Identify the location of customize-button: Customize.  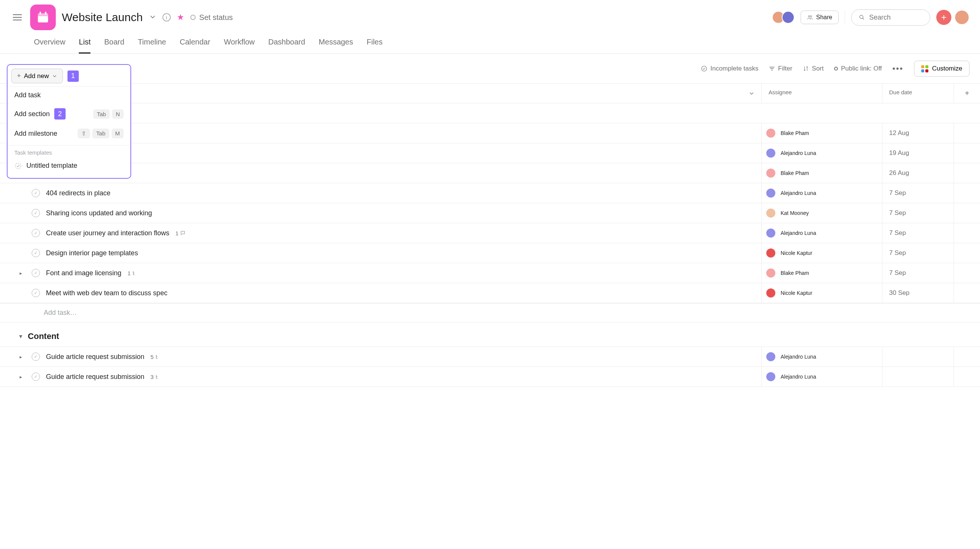
(942, 68).